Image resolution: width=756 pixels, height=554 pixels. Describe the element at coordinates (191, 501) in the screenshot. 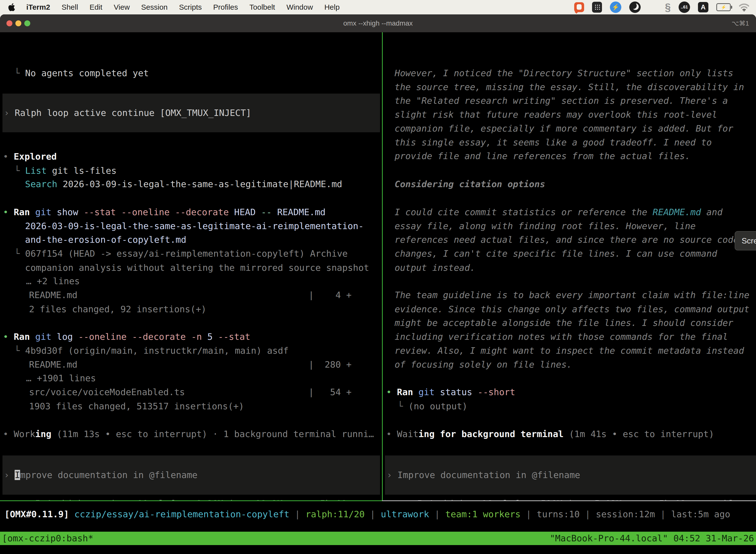

I see `pane-border-bottom-left` at that location.